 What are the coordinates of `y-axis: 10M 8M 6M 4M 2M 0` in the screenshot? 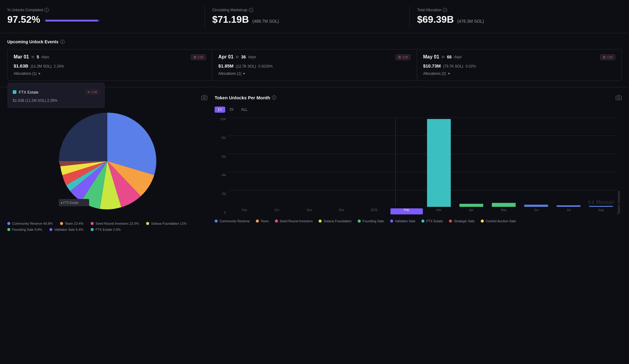 It's located at (221, 166).